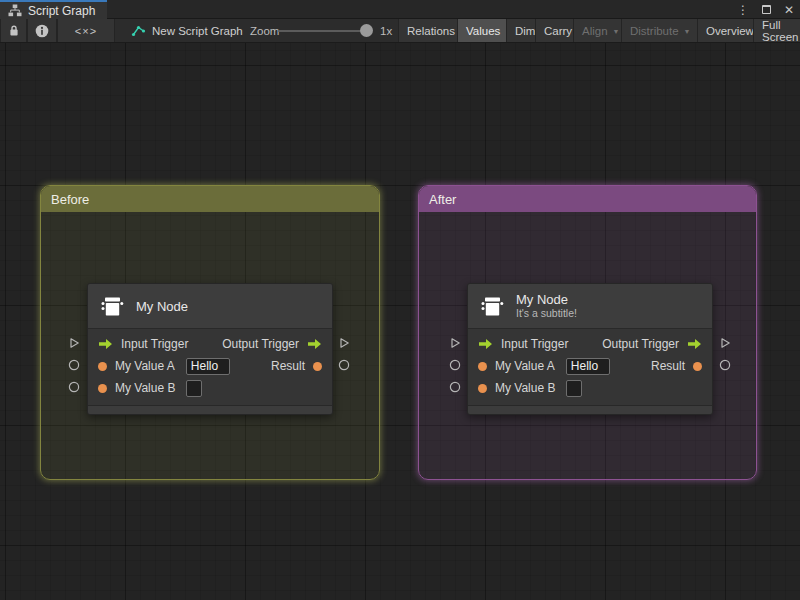 The width and height of the screenshot is (800, 600). What do you see at coordinates (776, 30) in the screenshot?
I see `fullscreen-button: Full Screen` at bounding box center [776, 30].